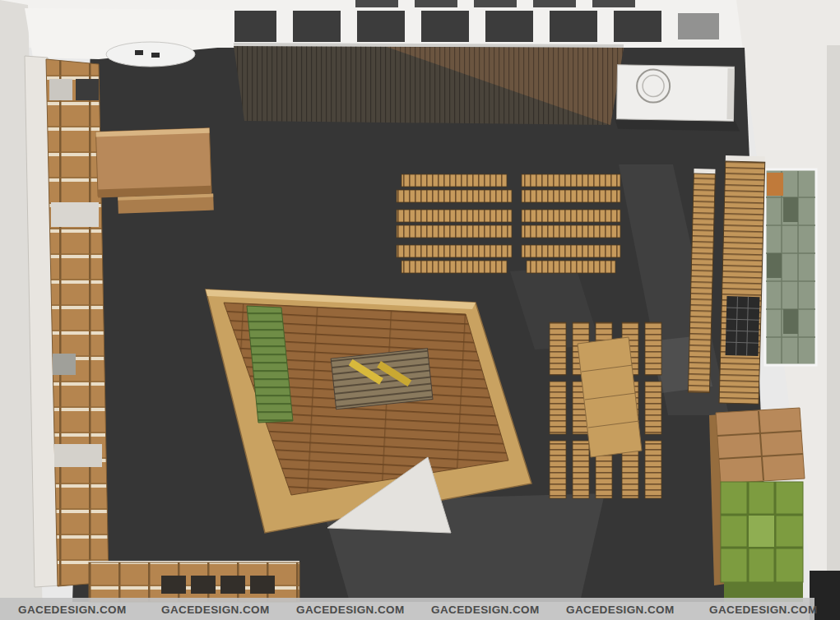 The width and height of the screenshot is (840, 620). What do you see at coordinates (429, 84) in the screenshot?
I see `slatted-ceiling-canopy` at bounding box center [429, 84].